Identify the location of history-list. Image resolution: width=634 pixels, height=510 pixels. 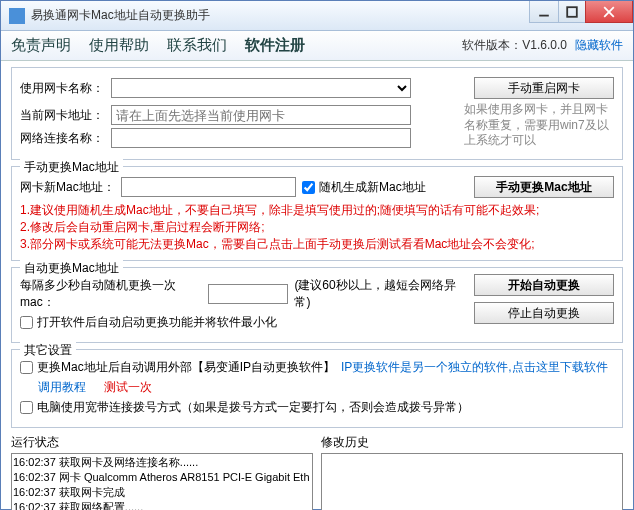
(472, 482).